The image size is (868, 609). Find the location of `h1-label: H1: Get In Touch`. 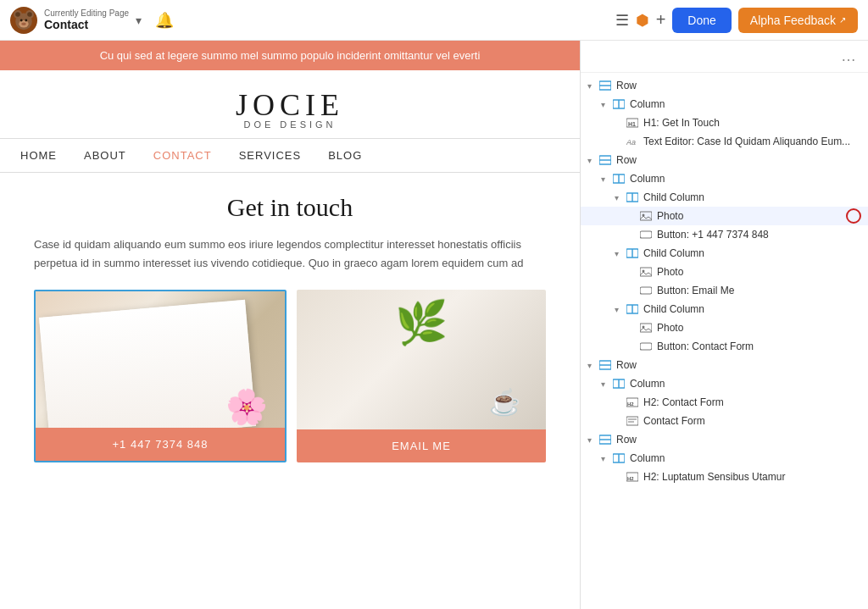

h1-label: H1: Get In Touch is located at coordinates (753, 123).